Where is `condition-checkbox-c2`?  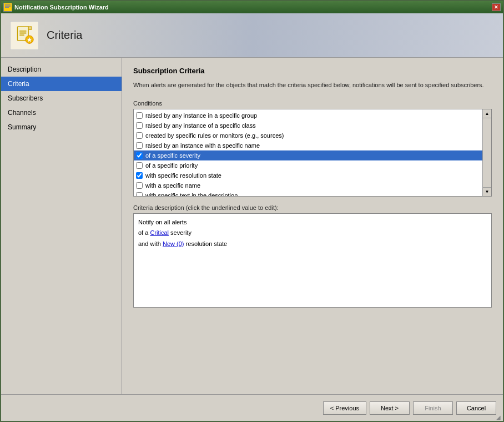
condition-checkbox-c2 is located at coordinates (139, 125).